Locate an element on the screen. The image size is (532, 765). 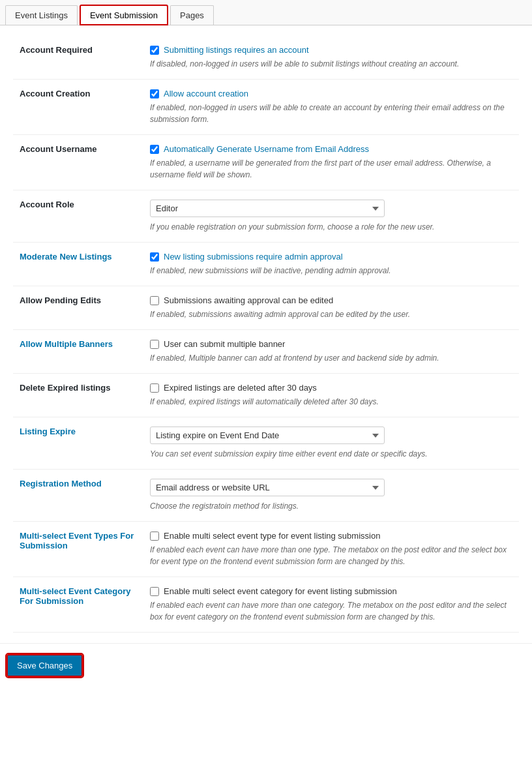
setting-row-account-required: Account RequiredSubmitting listings requ… is located at coordinates (266, 57).